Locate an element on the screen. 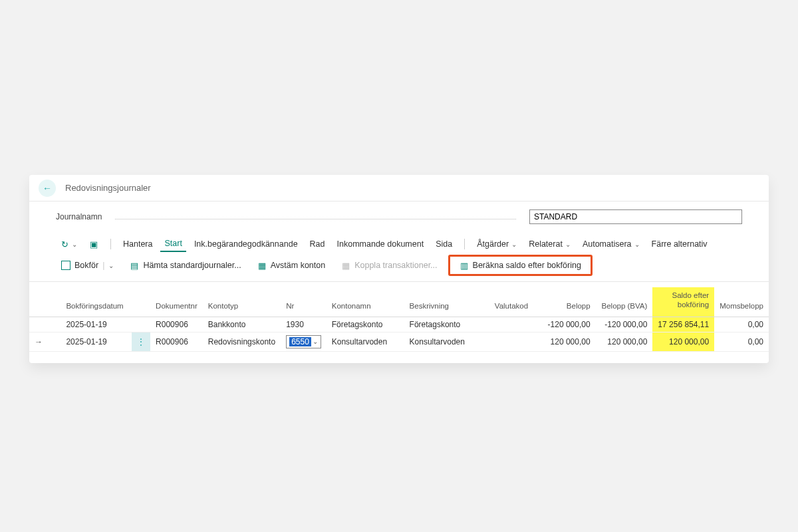  col-belopp: Belopp is located at coordinates (567, 302).